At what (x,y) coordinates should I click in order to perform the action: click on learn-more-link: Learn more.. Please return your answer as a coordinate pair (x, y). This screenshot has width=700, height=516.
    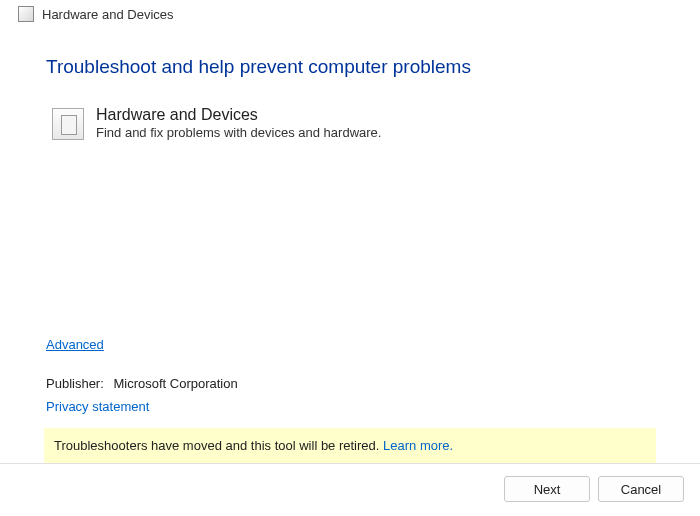
    Looking at the image, I should click on (418, 446).